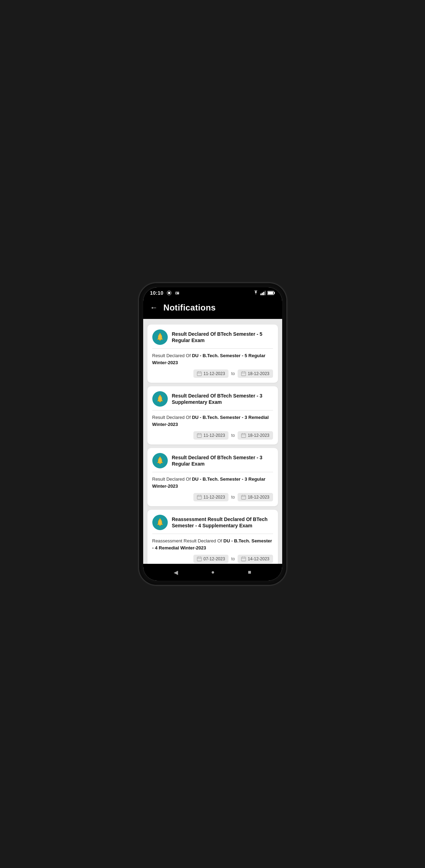 The width and height of the screenshot is (425, 868). Describe the element at coordinates (213, 399) in the screenshot. I see `card-header: Result Declared Of BTech Semester - 3 Su…` at that location.